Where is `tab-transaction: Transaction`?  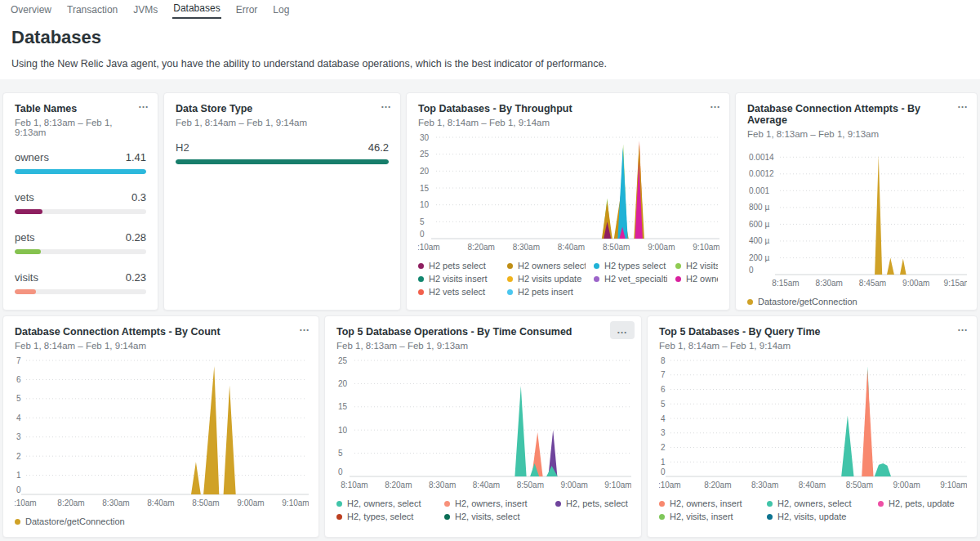 tab-transaction: Transaction is located at coordinates (92, 11).